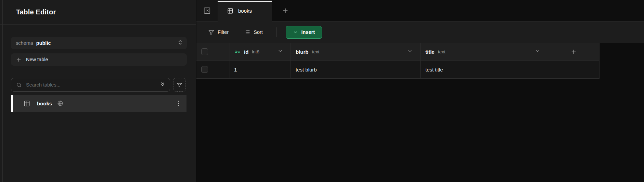  Describe the element at coordinates (179, 103) in the screenshot. I see `table-options-menu-icon` at that location.